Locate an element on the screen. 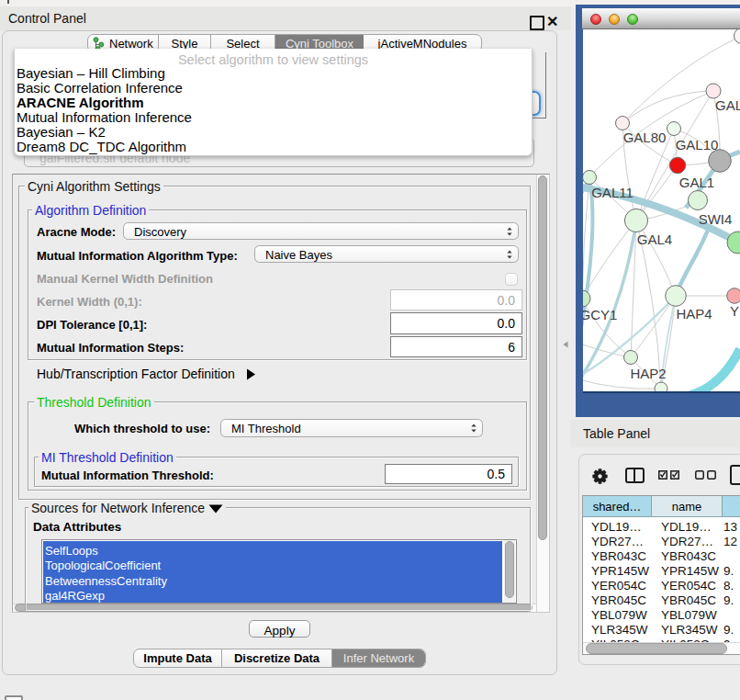  svg-text: HAP4 is located at coordinates (694, 314).